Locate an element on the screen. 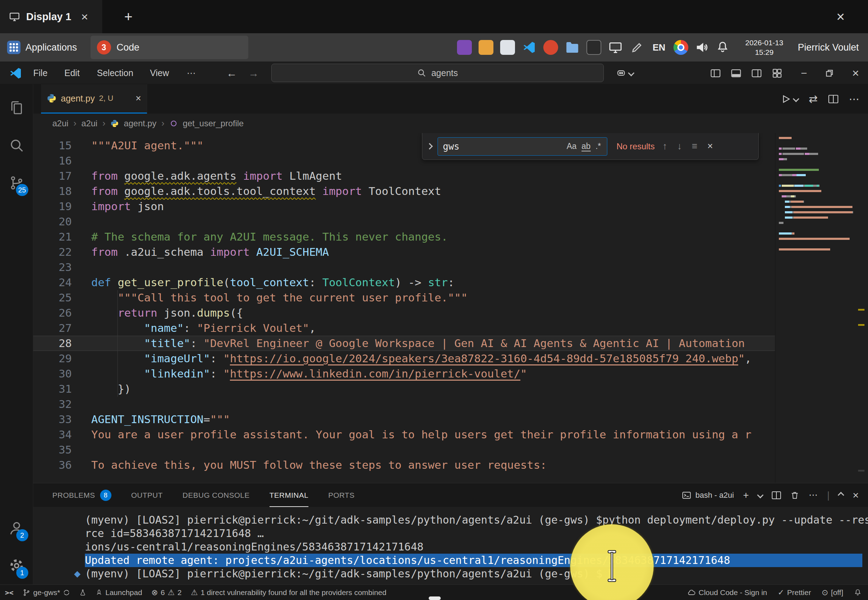 Image resolution: width=868 pixels, height=600 pixels. tray-monitor-icon is located at coordinates (615, 47).